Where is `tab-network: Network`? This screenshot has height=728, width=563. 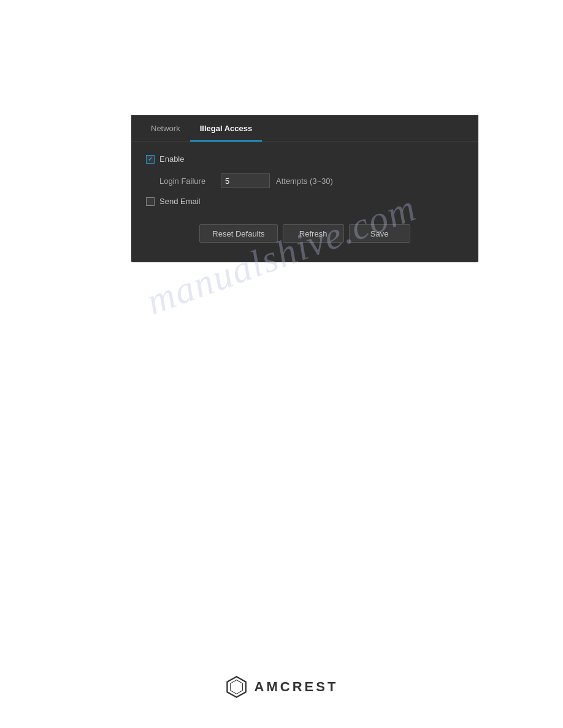 tab-network: Network is located at coordinates (166, 129).